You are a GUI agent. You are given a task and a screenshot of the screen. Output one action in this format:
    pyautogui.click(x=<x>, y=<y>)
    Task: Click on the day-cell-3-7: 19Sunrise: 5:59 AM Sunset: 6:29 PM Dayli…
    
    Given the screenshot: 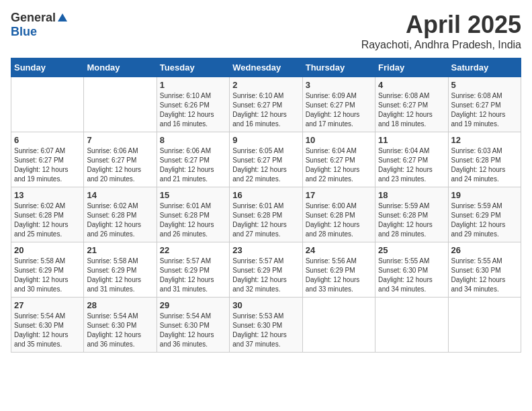 What is the action you would take?
    pyautogui.click(x=484, y=215)
    